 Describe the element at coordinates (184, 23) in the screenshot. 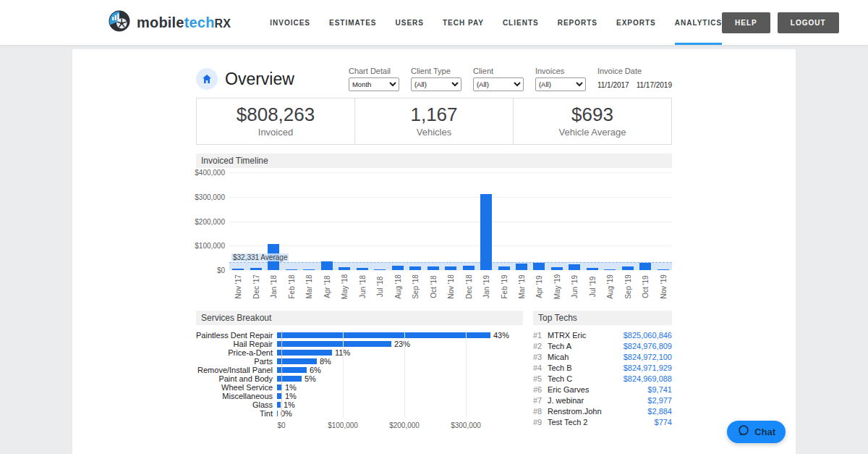

I see `brand-text: mobiletechRX` at that location.